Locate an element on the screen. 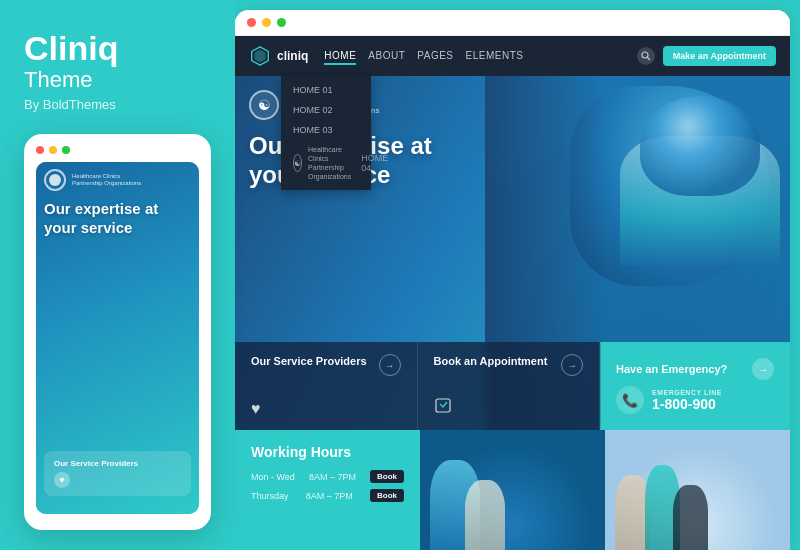  mobile-dot-yellow is located at coordinates (53, 150).